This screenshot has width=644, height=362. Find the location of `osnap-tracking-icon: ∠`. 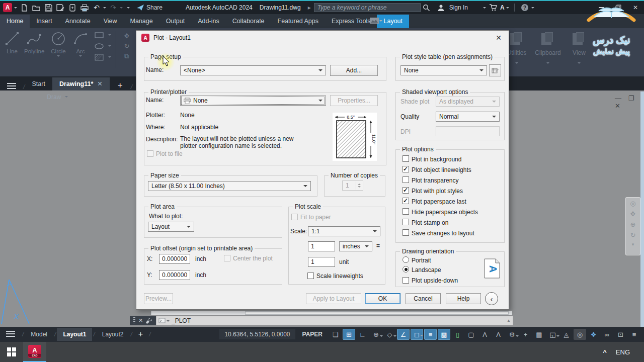

osnap-tracking-icon: ∠ is located at coordinates (404, 334).